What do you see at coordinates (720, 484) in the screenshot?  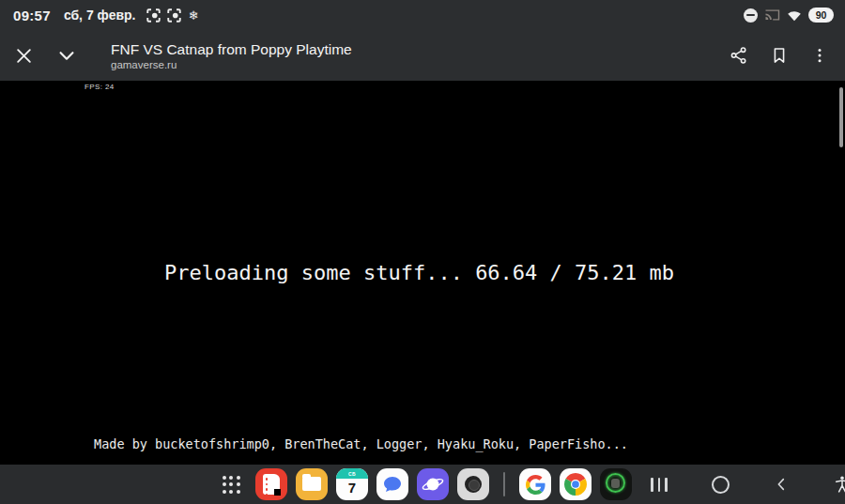 I see `home-button` at bounding box center [720, 484].